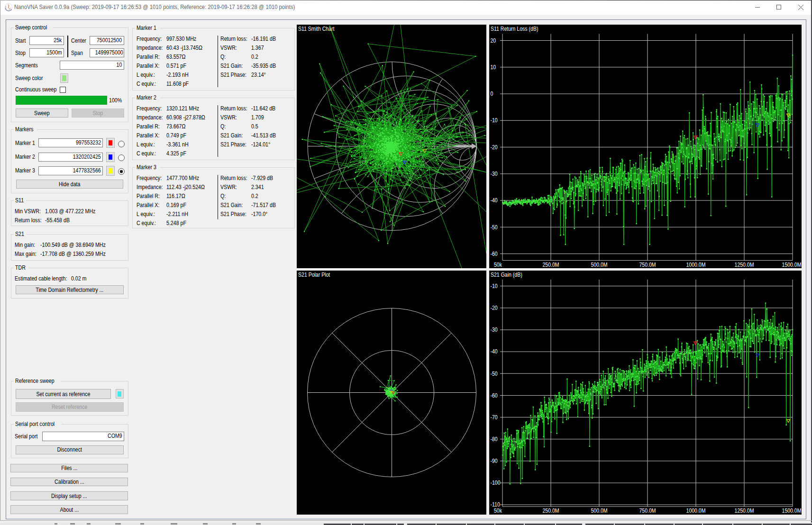 The image size is (812, 525). I want to click on svg-text: -80, so click(494, 439).